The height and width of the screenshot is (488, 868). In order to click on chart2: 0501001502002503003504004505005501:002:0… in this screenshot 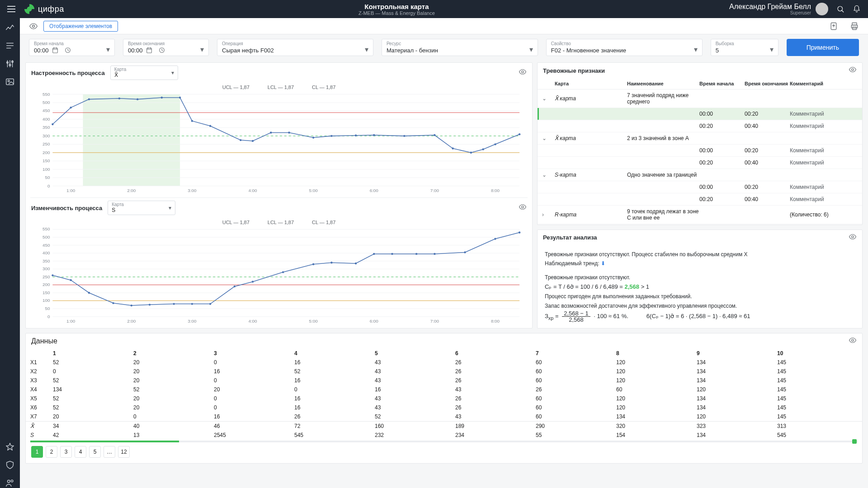, I will do `click(279, 276)`.